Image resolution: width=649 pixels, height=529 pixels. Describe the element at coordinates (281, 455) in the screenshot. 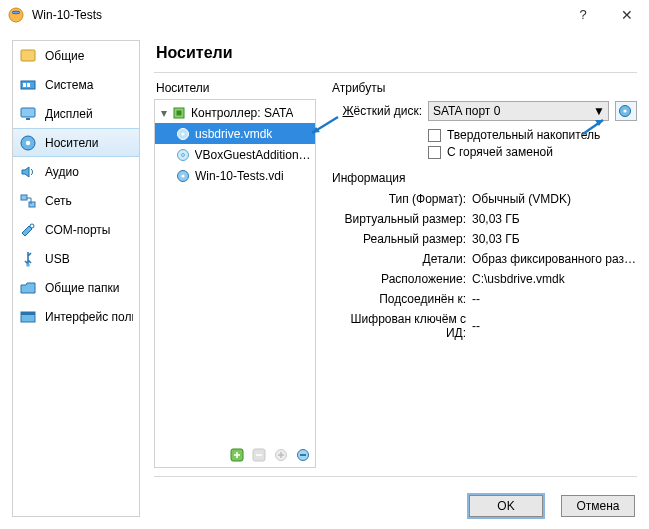

I see `add-attachment-icon` at that location.